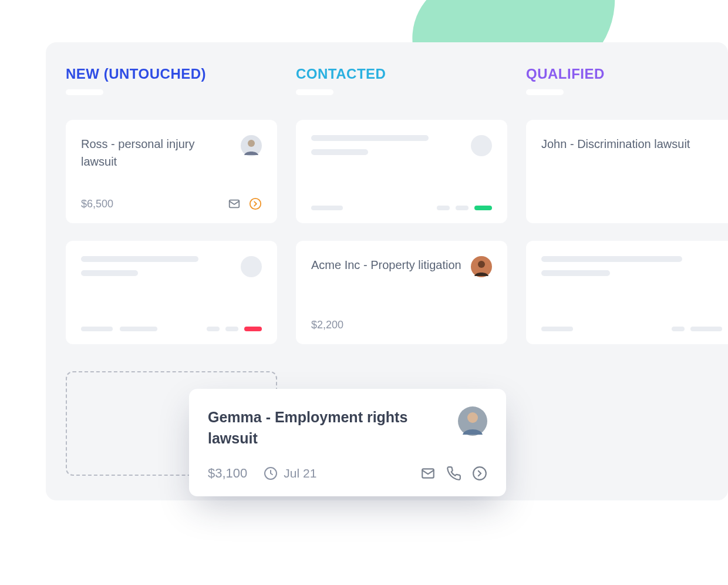 The width and height of the screenshot is (728, 585). I want to click on column-contacted: CONTACTED, so click(402, 214).